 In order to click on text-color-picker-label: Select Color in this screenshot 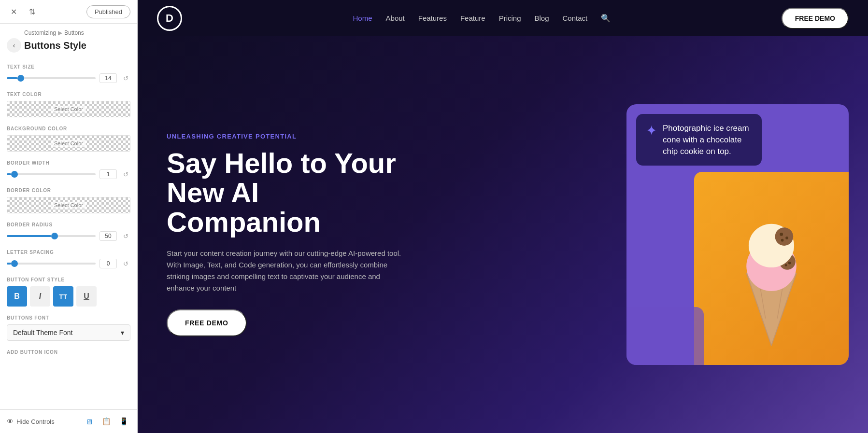, I will do `click(69, 109)`.